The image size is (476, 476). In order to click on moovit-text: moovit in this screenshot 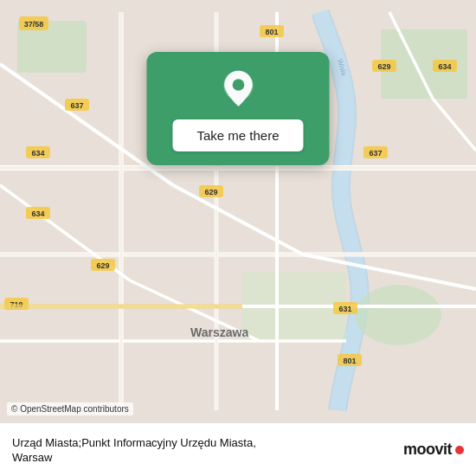, I will do `click(428, 450)`.